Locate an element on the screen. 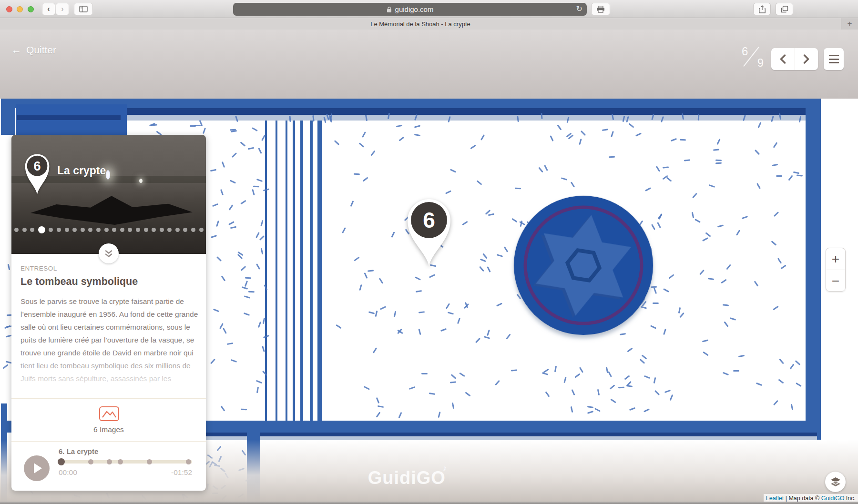 This screenshot has width=858, height=504. station-carousel-dots is located at coordinates (110, 230).